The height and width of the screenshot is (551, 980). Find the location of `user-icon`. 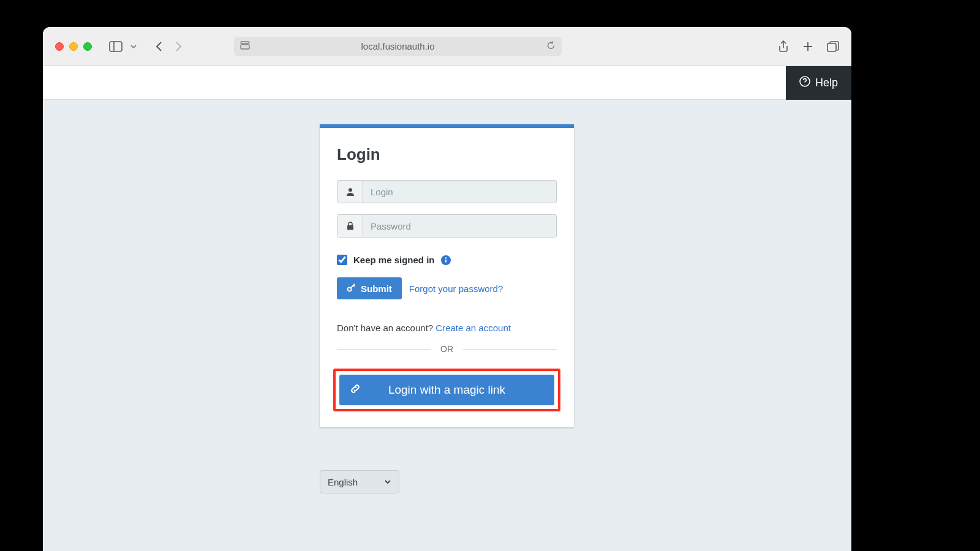

user-icon is located at coordinates (350, 192).